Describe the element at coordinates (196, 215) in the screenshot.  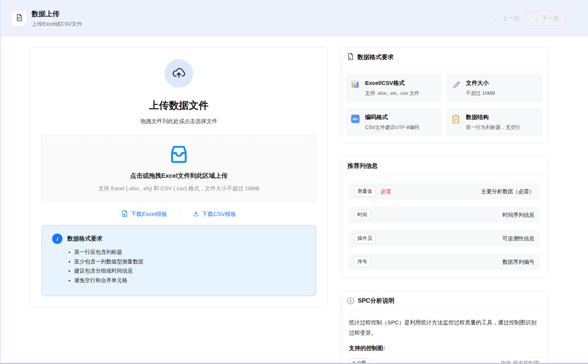
I see `download-icon` at that location.